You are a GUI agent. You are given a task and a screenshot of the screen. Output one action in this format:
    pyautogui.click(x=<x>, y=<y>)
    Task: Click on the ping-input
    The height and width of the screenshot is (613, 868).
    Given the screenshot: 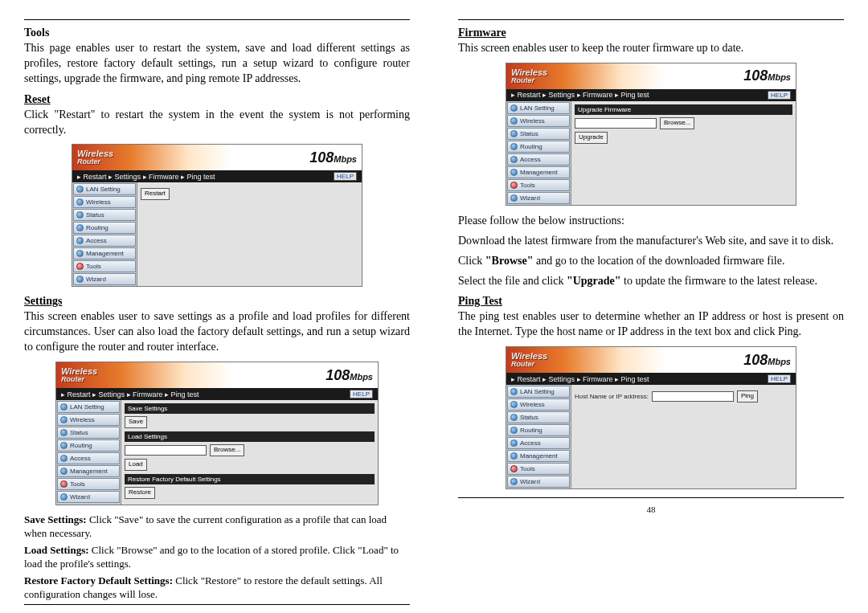 What is the action you would take?
    pyautogui.click(x=693, y=397)
    